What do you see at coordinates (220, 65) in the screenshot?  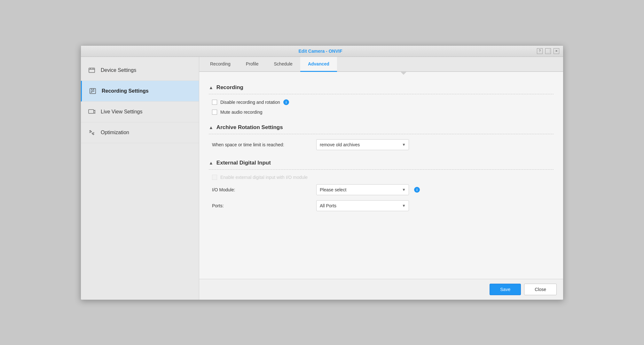 I see `tab-recording: Recording` at bounding box center [220, 65].